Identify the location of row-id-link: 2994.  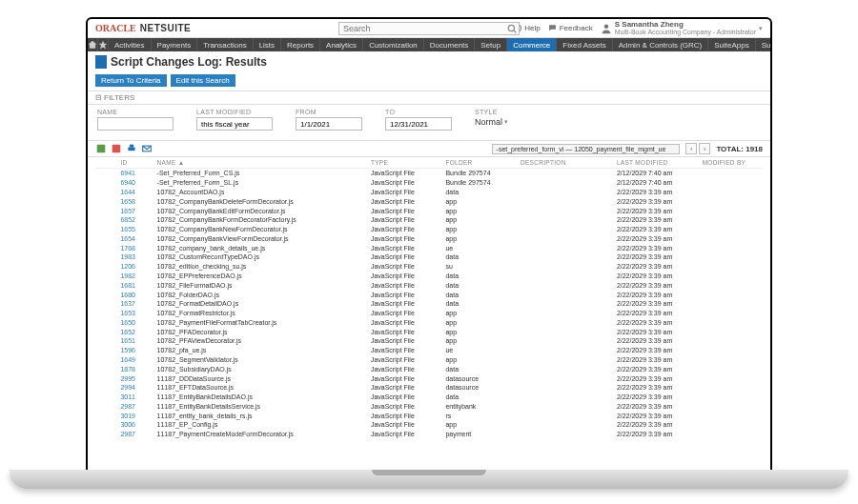
(128, 387).